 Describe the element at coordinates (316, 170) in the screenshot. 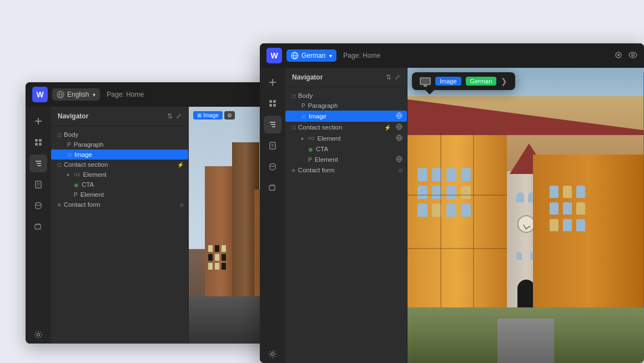

I see `contact-form-label-front: Contact form` at that location.